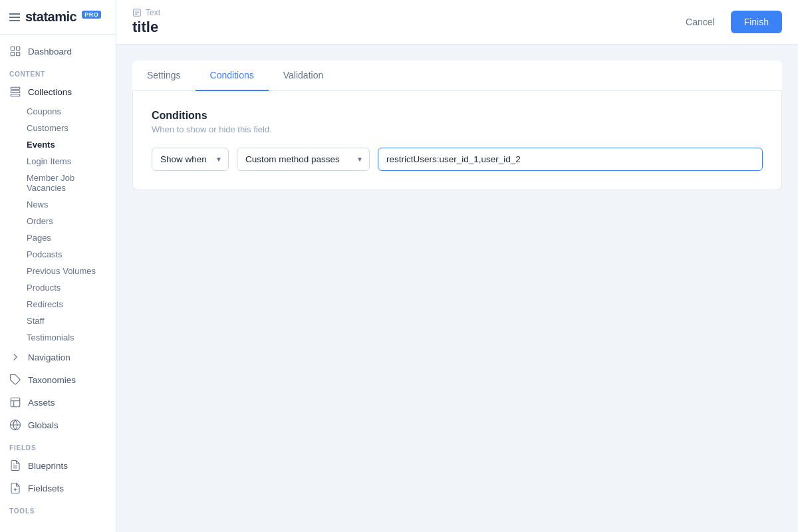 This screenshot has width=798, height=532. I want to click on section-label-content: CONTENT, so click(58, 72).